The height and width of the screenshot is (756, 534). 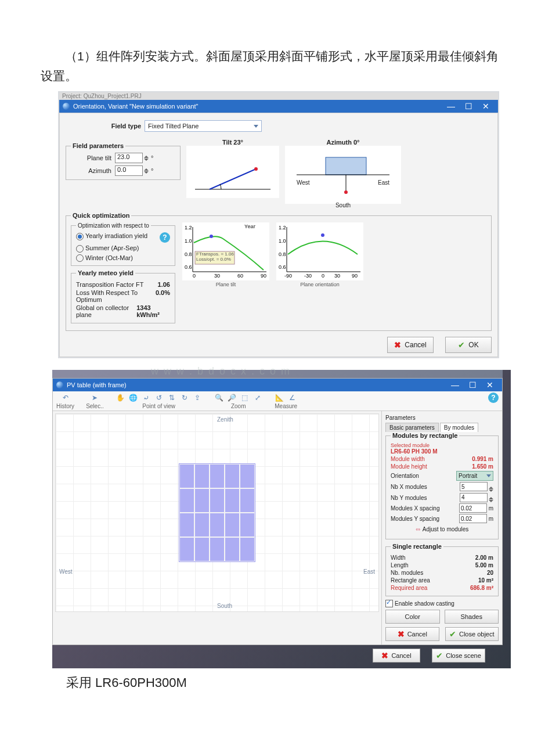 What do you see at coordinates (415, 519) in the screenshot?
I see `msy-label: Modules Y spacing` at bounding box center [415, 519].